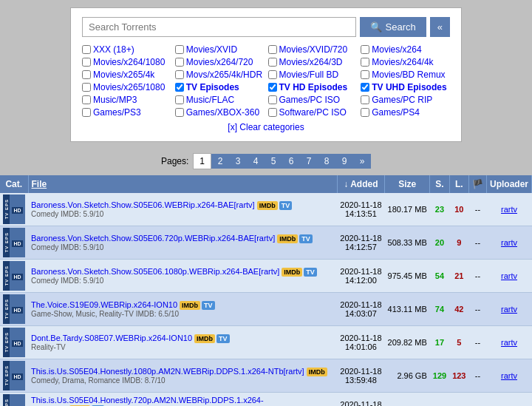 The height and width of the screenshot is (406, 532). Describe the element at coordinates (129, 87) in the screenshot. I see `category-link-movies_x265_1080: Movies/x265/1080` at that location.